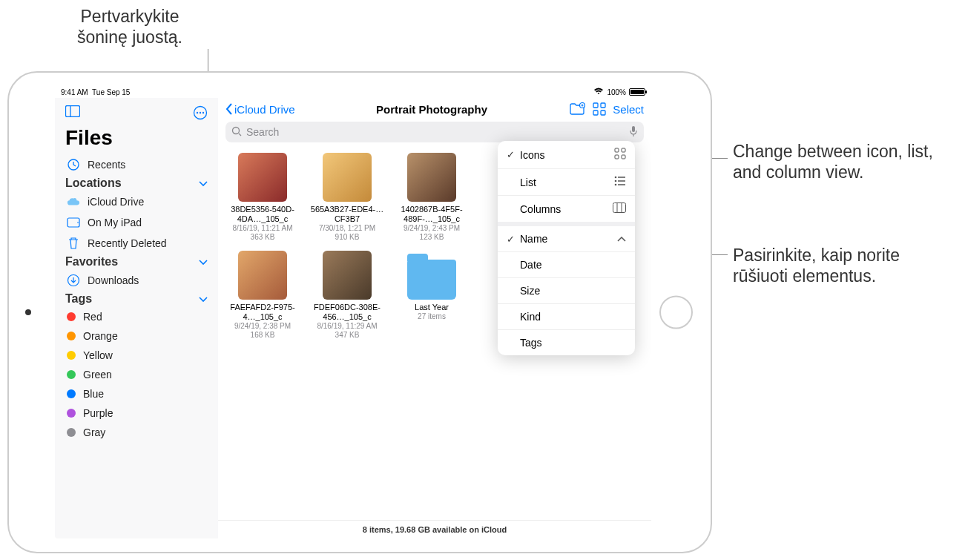 The width and height of the screenshot is (965, 560). I want to click on chev-up-icon, so click(622, 239).